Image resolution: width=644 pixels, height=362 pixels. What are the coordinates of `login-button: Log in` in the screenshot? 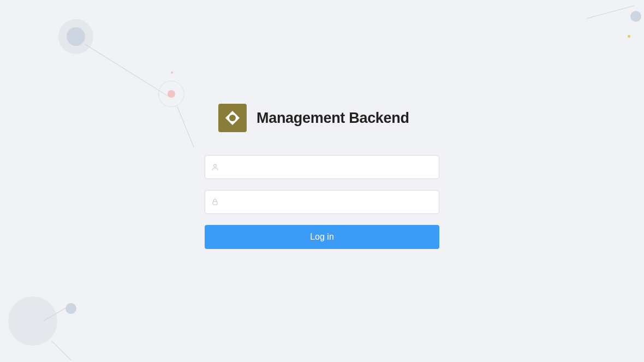 It's located at (322, 237).